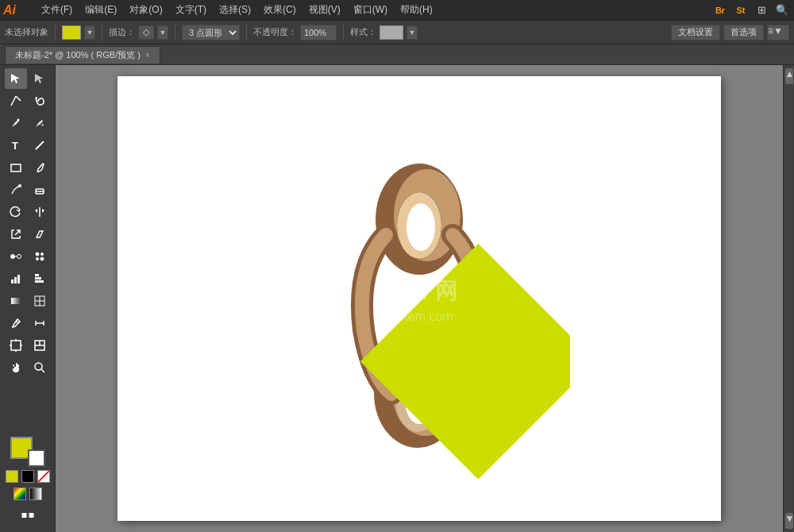 Image resolution: width=794 pixels, height=532 pixels. I want to click on measure-tool, so click(40, 323).